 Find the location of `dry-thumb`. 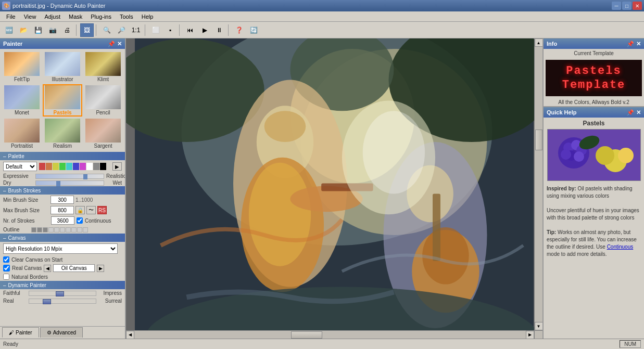

dry-thumb is located at coordinates (58, 184).